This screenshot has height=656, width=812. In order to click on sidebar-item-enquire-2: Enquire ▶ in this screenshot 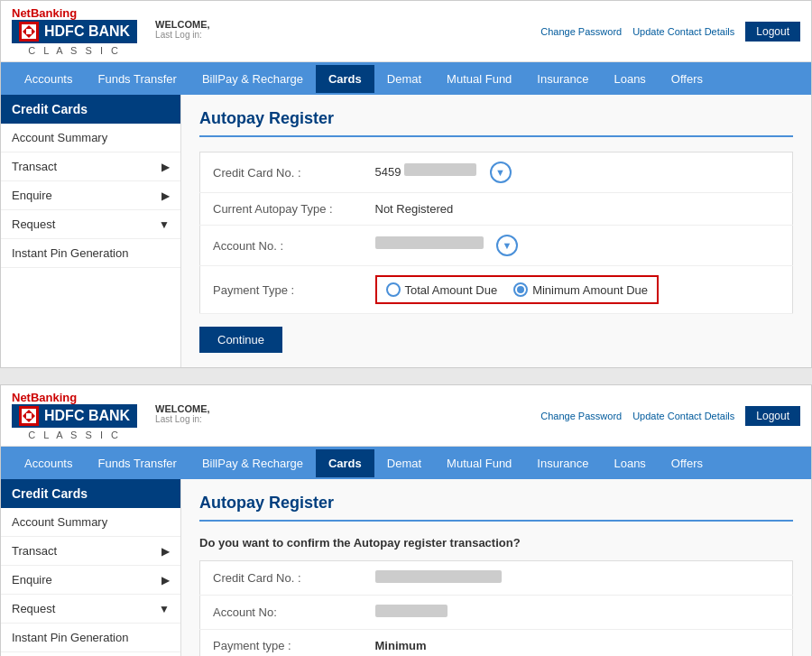, I will do `click(90, 580)`.